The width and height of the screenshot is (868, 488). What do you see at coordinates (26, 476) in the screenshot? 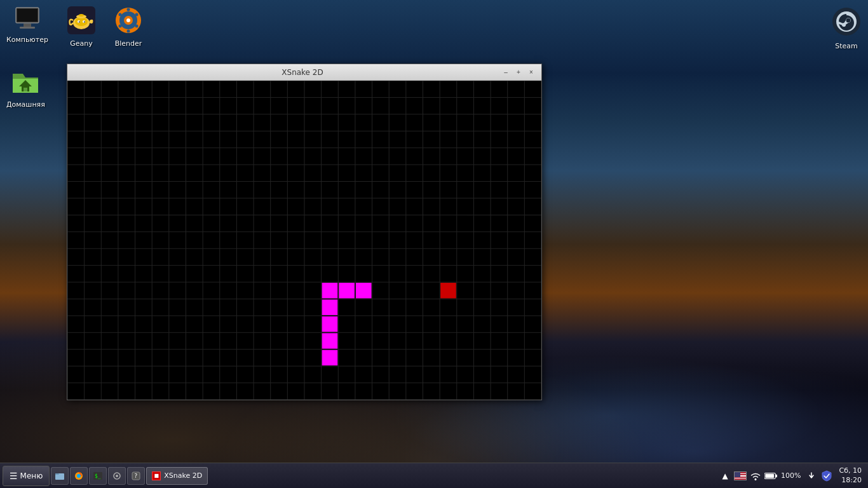
I see `taskbar-menu-button: ☰ Меню` at bounding box center [26, 476].